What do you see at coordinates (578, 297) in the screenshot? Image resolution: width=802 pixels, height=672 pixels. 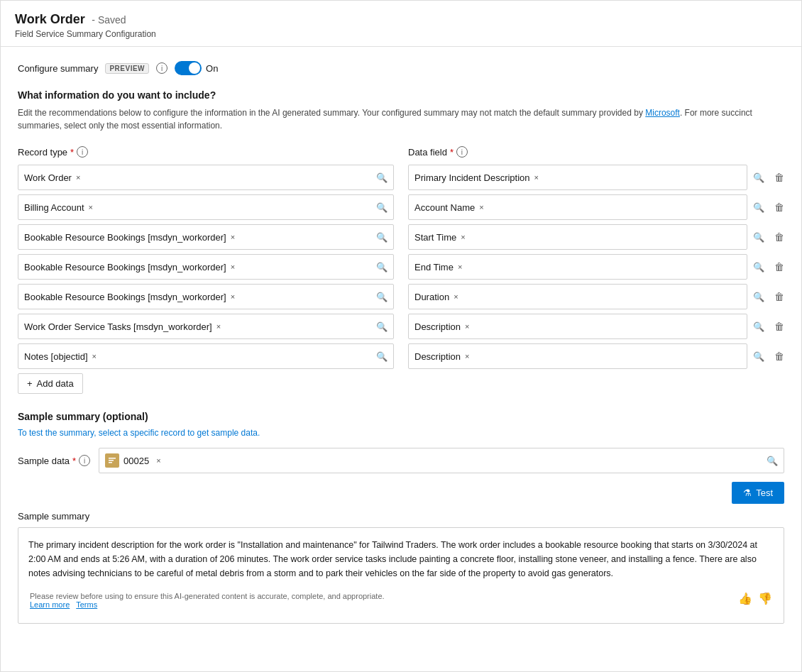 I see `data-field-input-4: Duration ×` at bounding box center [578, 297].